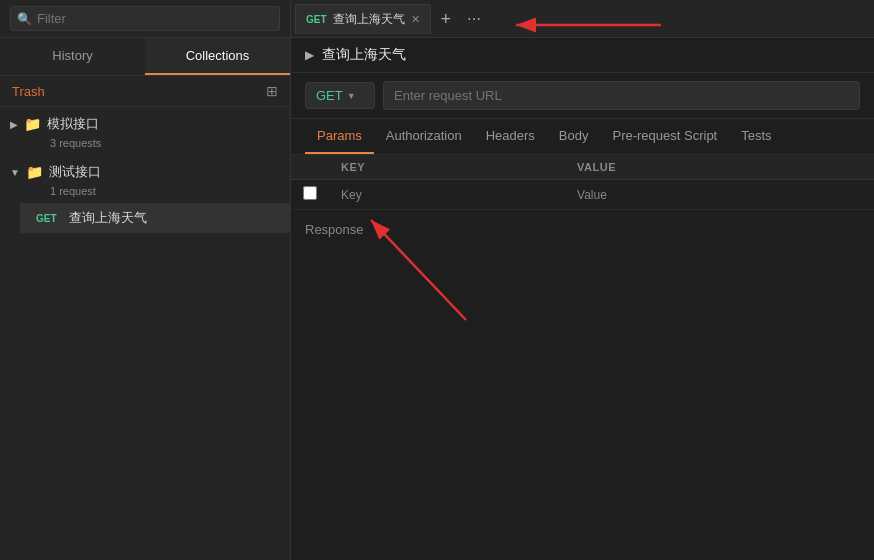 The image size is (874, 560). What do you see at coordinates (32, 124) in the screenshot?
I see `folder-icon-1: 📁` at bounding box center [32, 124].